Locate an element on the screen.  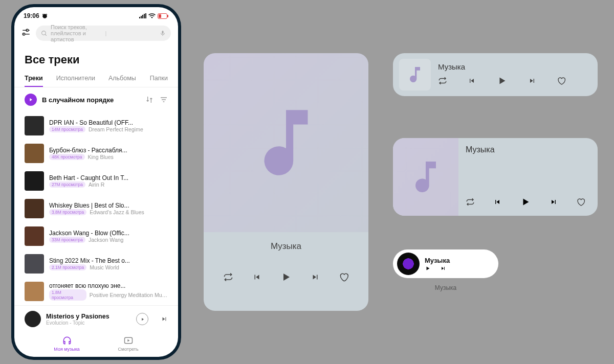
list-item: Beth Hart - Caught Out In T...27M просмо… is located at coordinates (96, 181).